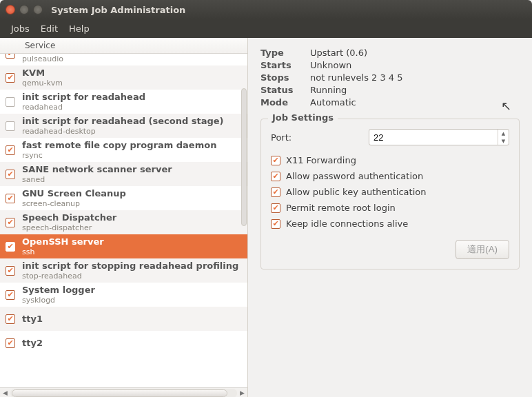  What do you see at coordinates (24, 10) in the screenshot?
I see `minimize-icon` at bounding box center [24, 10].